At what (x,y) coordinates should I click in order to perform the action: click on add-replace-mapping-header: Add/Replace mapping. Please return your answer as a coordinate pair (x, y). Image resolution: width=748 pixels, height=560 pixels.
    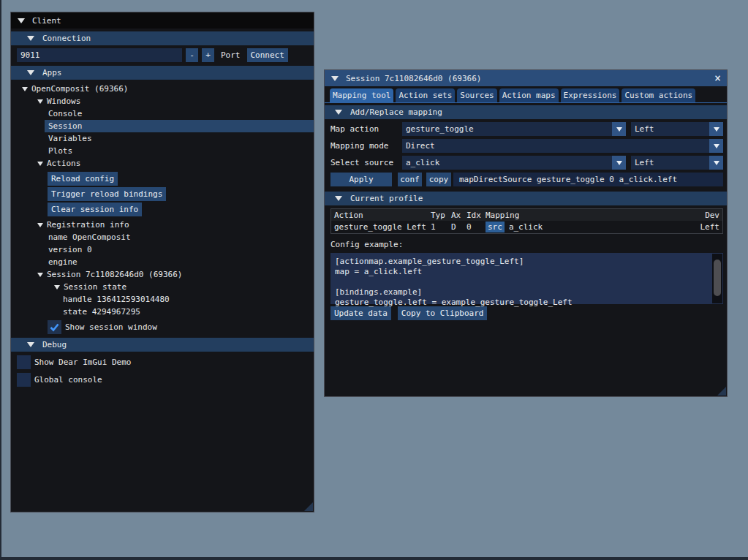
    Looking at the image, I should click on (526, 113).